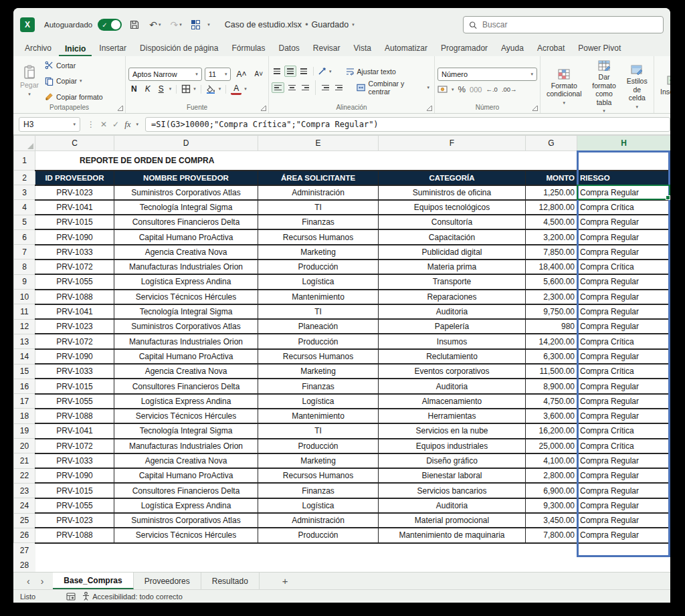  I want to click on cell-monto: 980, so click(551, 326).